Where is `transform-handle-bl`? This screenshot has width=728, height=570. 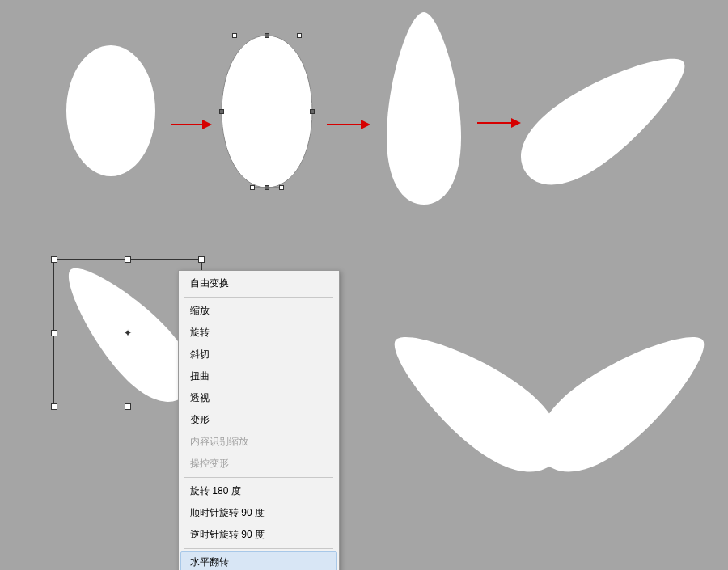 transform-handle-bl is located at coordinates (54, 407).